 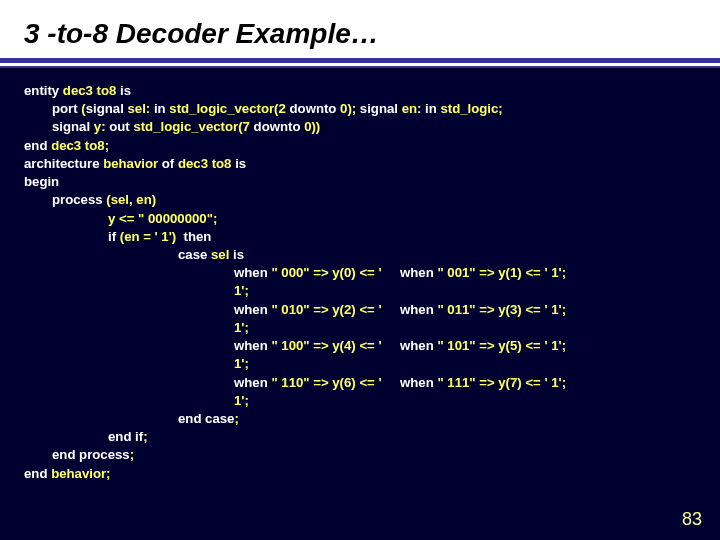 What do you see at coordinates (360, 237) in the screenshot?
I see `code-line: if (en = ' 1') then` at bounding box center [360, 237].